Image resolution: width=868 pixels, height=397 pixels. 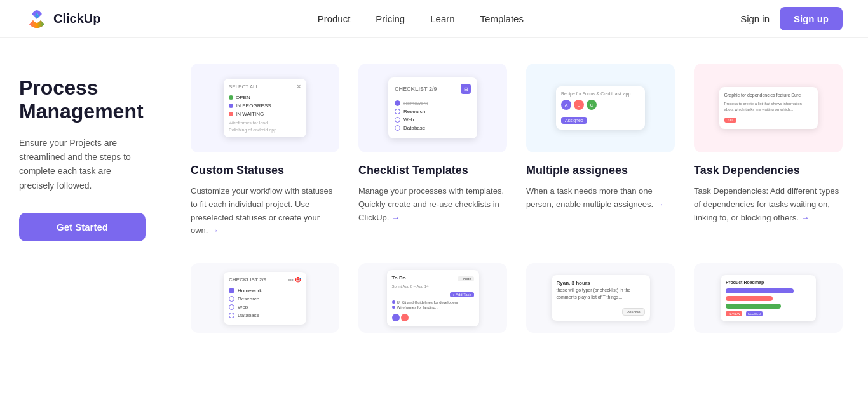 I want to click on custom-statuses-preview: SELECT ALL ✕ OPEN IN PROGRESS, so click(x=265, y=108).